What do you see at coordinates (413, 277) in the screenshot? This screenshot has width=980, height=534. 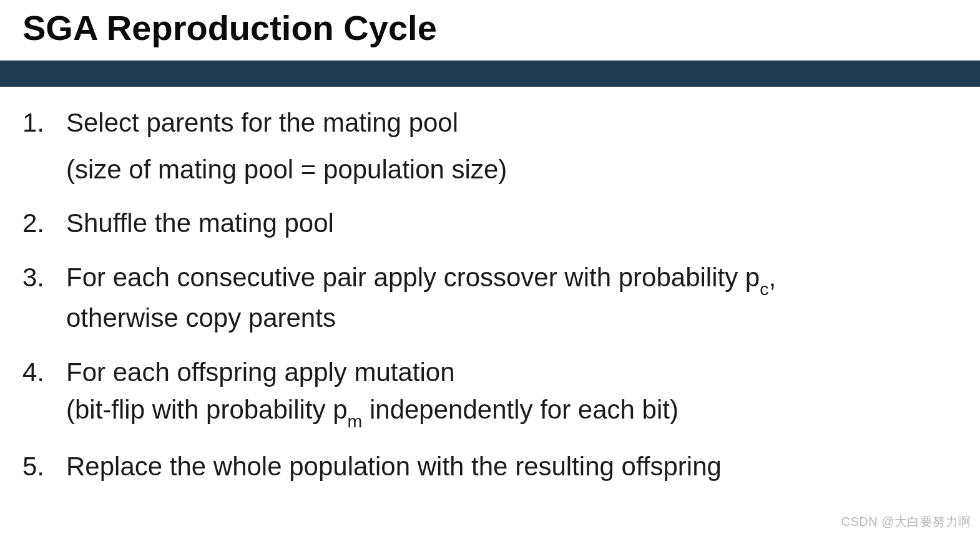 I see `step-3-line-1-pre: For each consecutive pair apply crossove…` at bounding box center [413, 277].